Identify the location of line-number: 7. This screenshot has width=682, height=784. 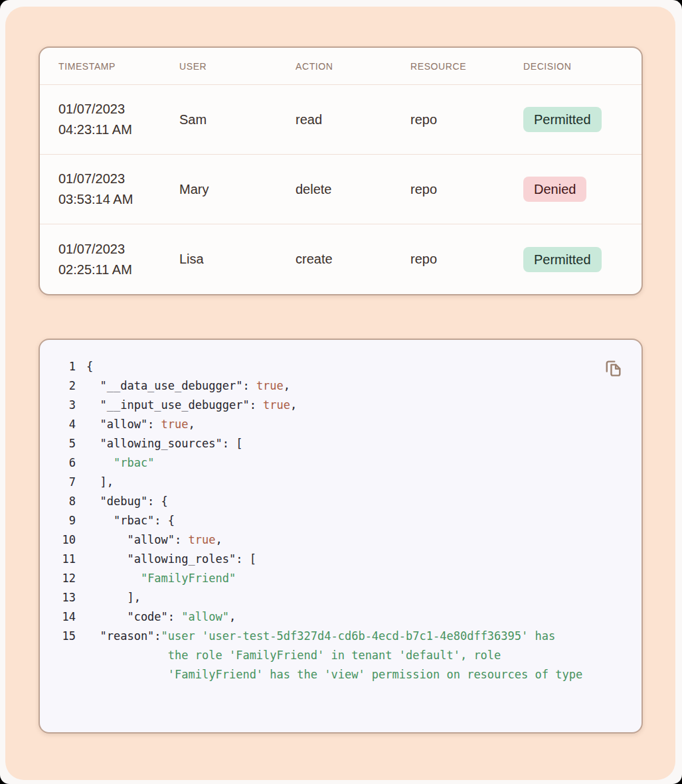
(67, 482).